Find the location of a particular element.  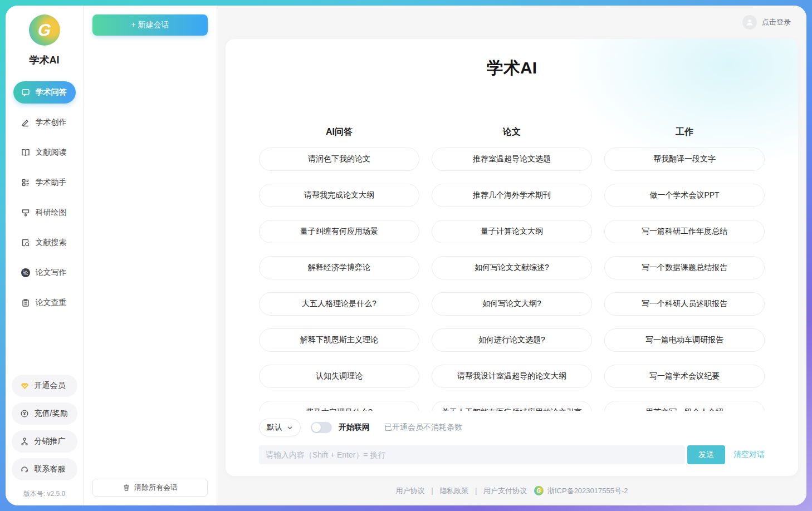

icp-number: 浙ICP备2023017555号-2 is located at coordinates (588, 491).